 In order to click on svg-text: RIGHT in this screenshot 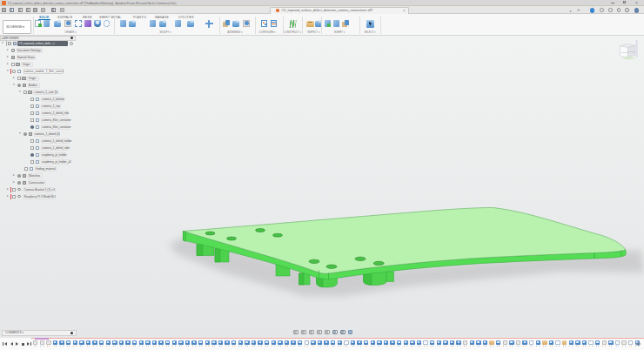, I will do `click(633, 52)`.